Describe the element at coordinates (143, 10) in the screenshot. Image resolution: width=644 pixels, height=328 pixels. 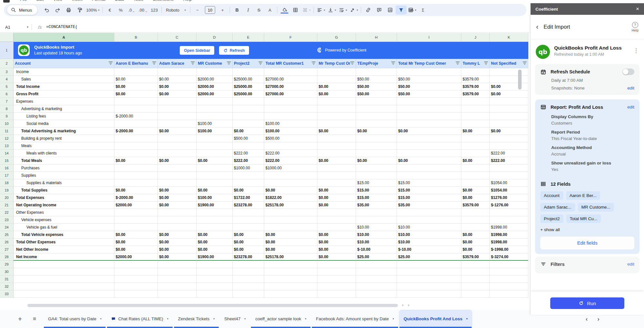
I see `increase-decimal-button: .00→` at that location.